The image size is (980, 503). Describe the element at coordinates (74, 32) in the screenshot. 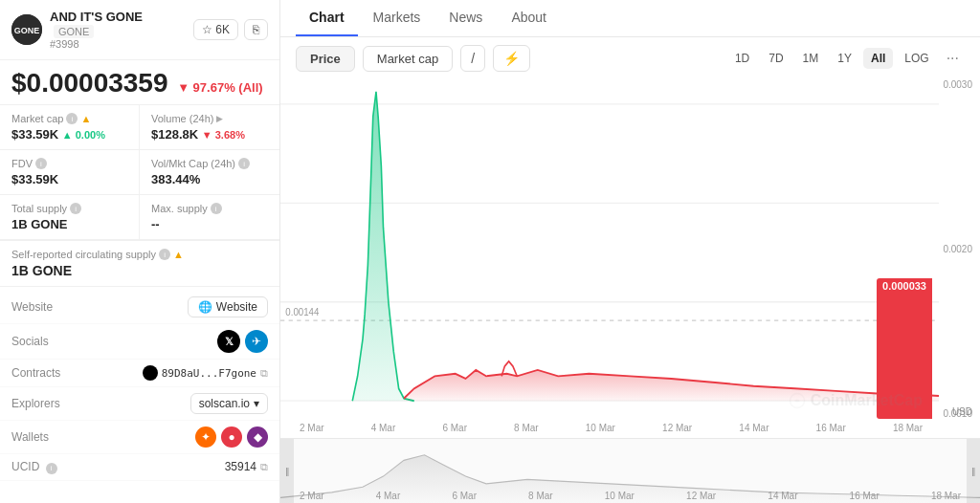

I see `coin-badge: GONE` at that location.